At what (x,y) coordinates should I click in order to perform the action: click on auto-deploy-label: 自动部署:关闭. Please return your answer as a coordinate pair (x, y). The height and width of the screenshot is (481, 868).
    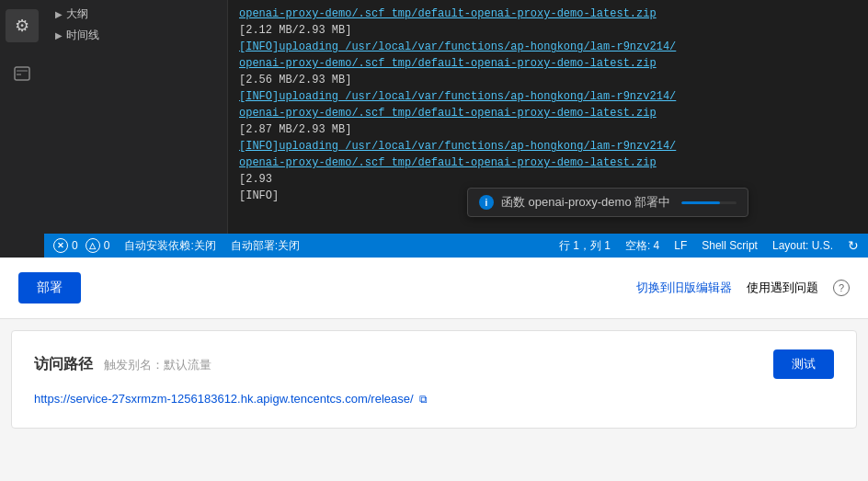
    Looking at the image, I should click on (265, 246).